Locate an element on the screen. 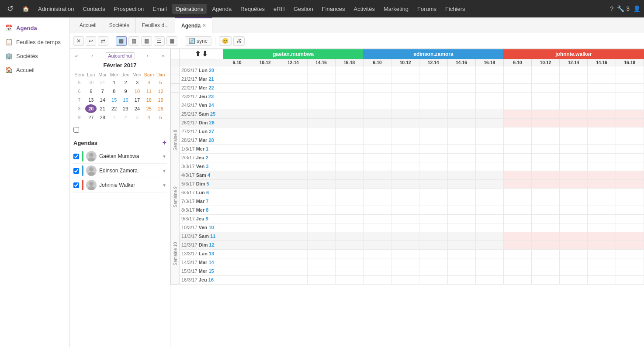  tab-feuilles: Feuilles d... is located at coordinates (156, 25).